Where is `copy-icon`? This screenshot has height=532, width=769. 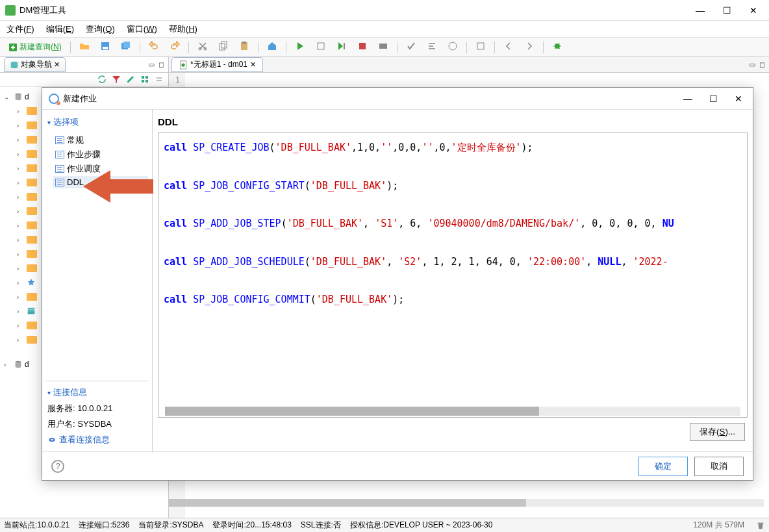 copy-icon is located at coordinates (223, 47).